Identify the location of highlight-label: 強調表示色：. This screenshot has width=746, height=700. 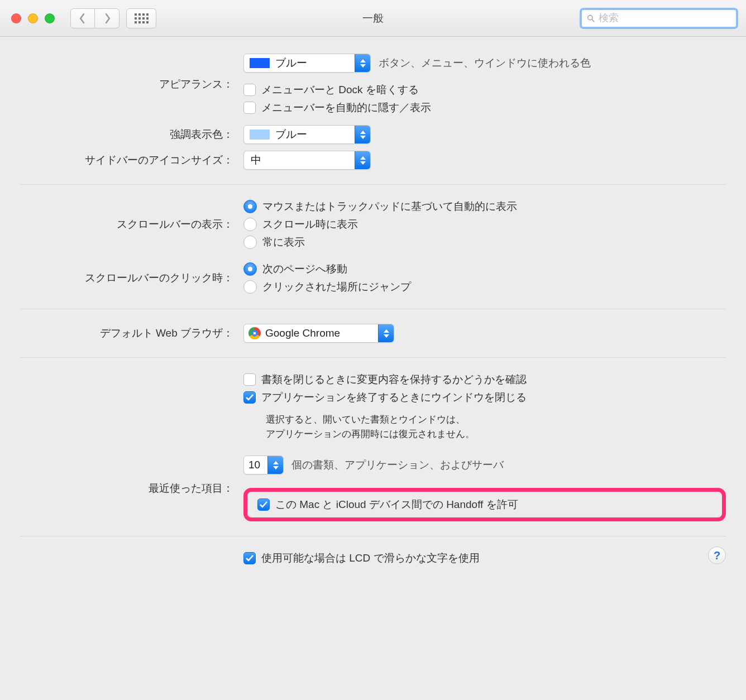
(132, 135).